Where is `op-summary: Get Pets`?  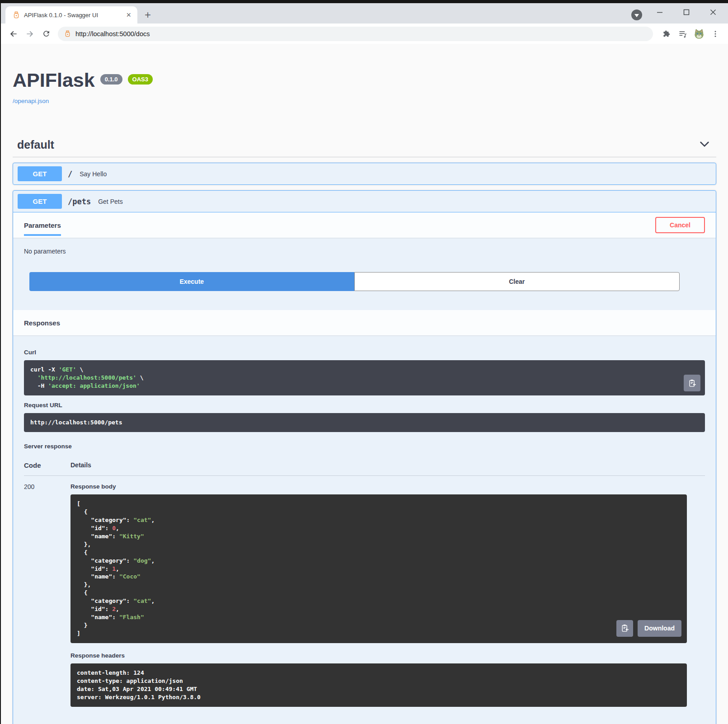
op-summary: Get Pets is located at coordinates (110, 202).